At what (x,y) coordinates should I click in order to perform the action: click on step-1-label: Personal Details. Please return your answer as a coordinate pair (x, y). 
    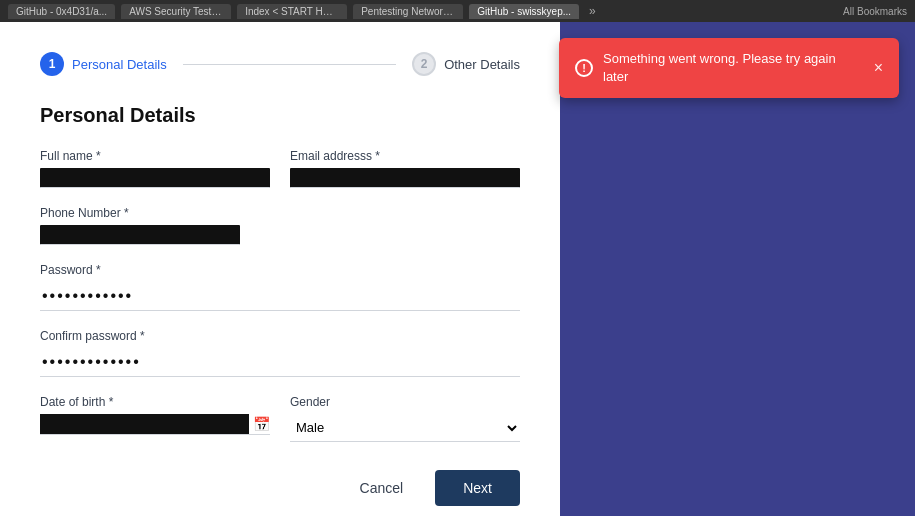
    Looking at the image, I should click on (120, 64).